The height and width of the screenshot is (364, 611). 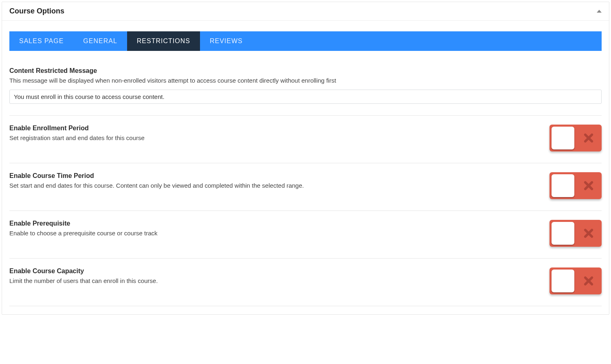 I want to click on content-restricted-message-section: Content Restricted Message This message …, so click(x=306, y=91).